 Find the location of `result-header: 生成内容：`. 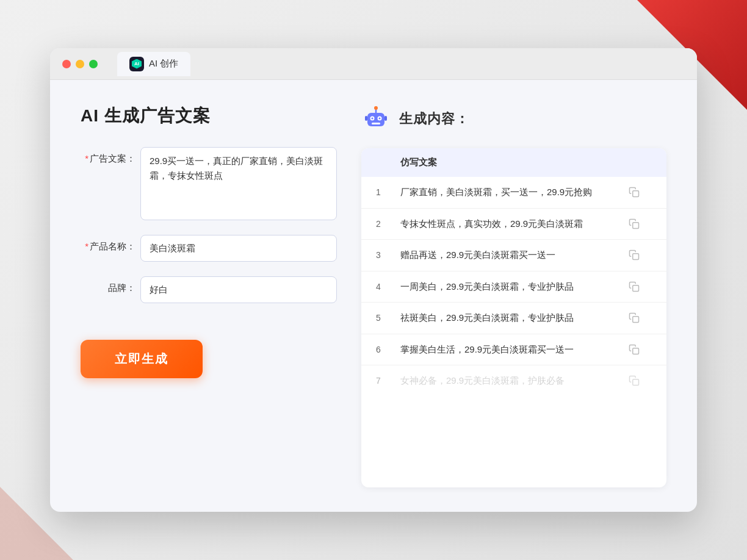

result-header: 生成内容： is located at coordinates (514, 119).